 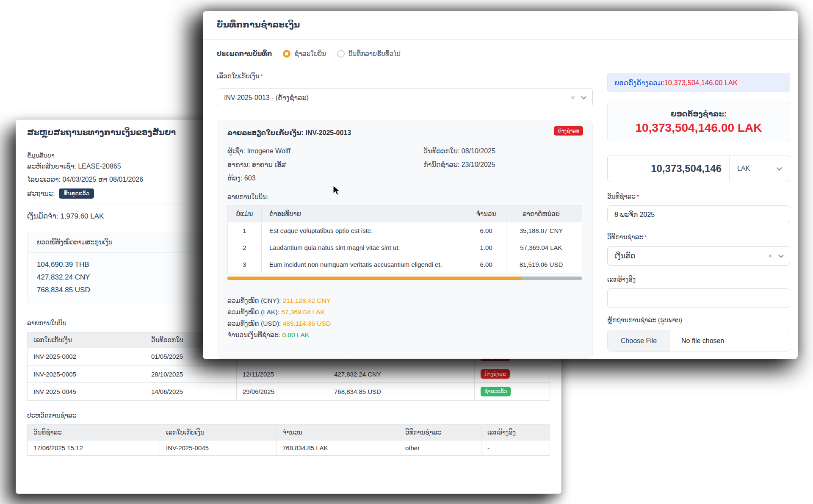 I want to click on total-value: 489,114.36 USD, so click(x=307, y=324).